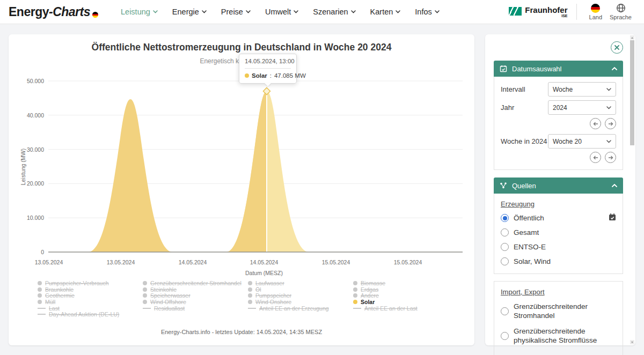 Image resolution: width=644 pixels, height=355 pixels. I want to click on legend-item: Wind Offshore, so click(195, 302).